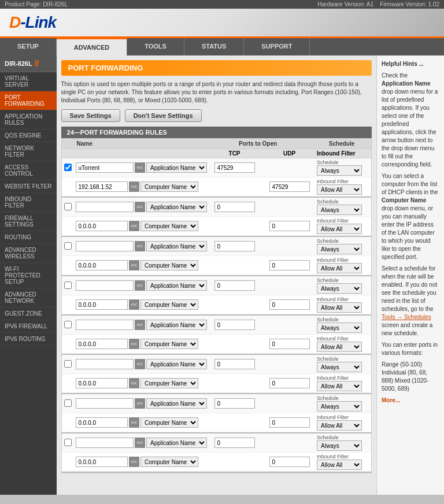  Describe the element at coordinates (339, 446) in the screenshot. I see `schedule-select-7: AlwaysNever` at that location.